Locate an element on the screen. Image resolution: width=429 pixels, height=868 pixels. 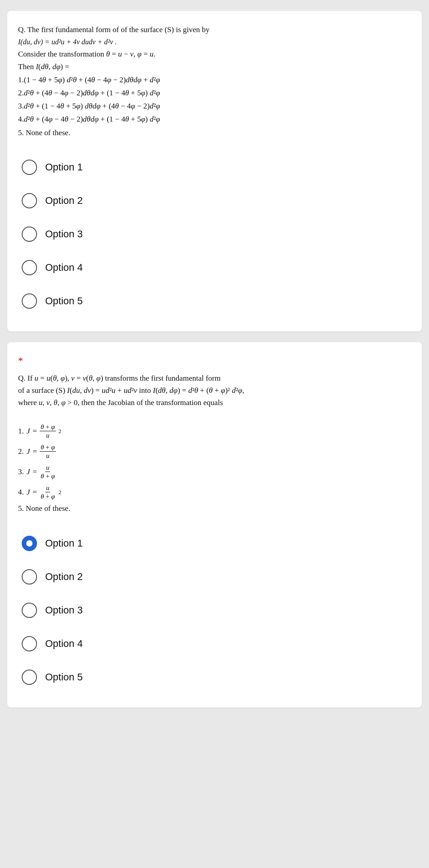
q1-option-3: Option 3 is located at coordinates (214, 234).